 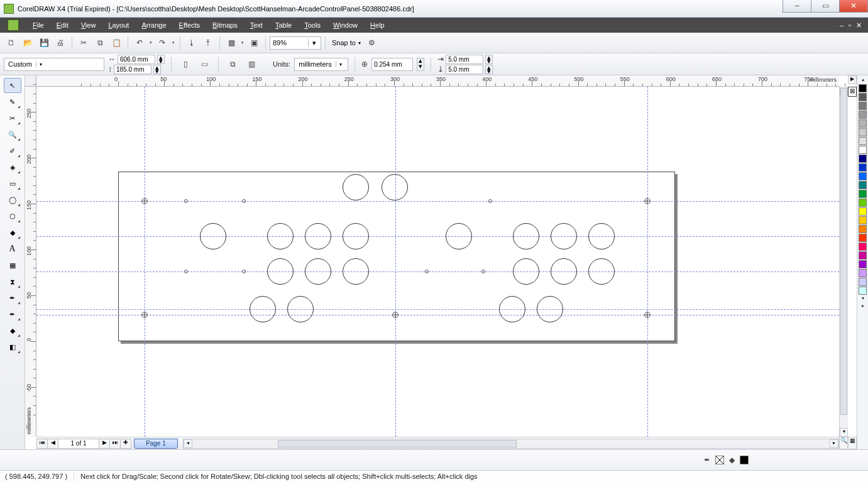 What do you see at coordinates (84, 43) in the screenshot?
I see `cut-button: ✂` at bounding box center [84, 43].